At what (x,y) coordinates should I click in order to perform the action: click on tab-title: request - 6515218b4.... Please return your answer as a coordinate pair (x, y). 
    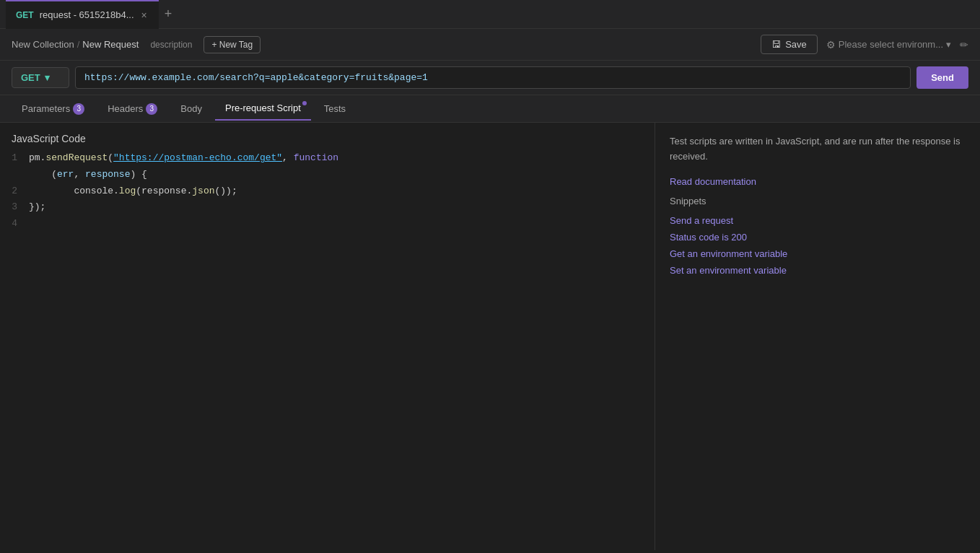
    Looking at the image, I should click on (87, 14).